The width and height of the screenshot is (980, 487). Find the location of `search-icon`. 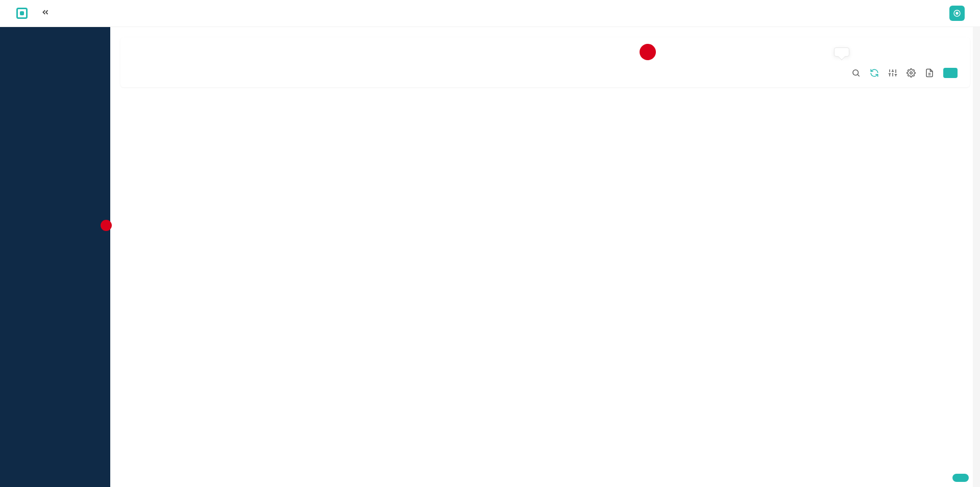

search-icon is located at coordinates (856, 73).